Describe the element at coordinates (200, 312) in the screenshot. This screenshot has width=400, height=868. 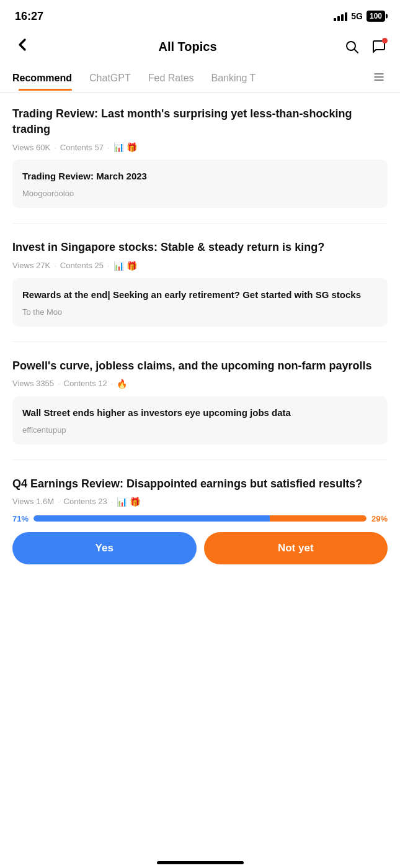
I see `preview-card-author: To the Moo` at that location.